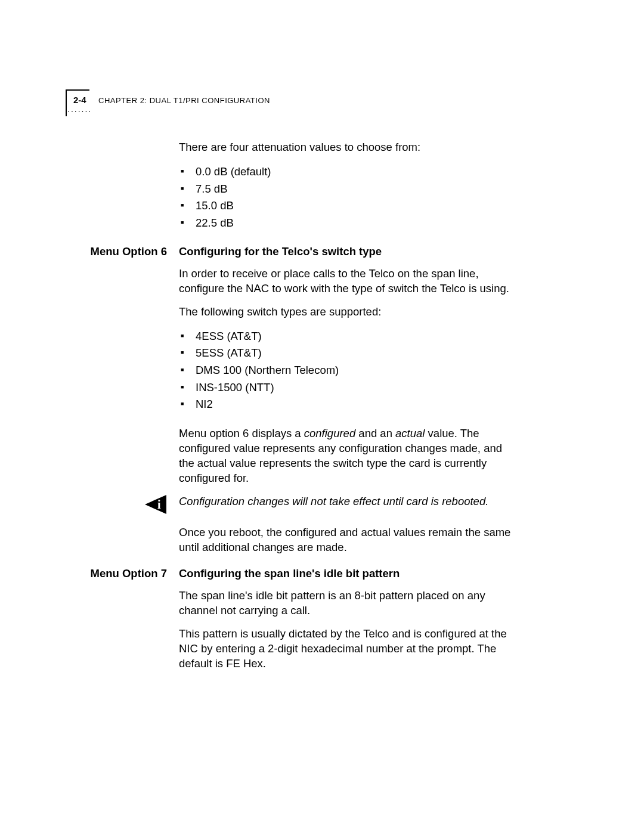  I want to click on section-heading-option-7: Menu Option 7 Configuring the span line'…, so click(322, 574).